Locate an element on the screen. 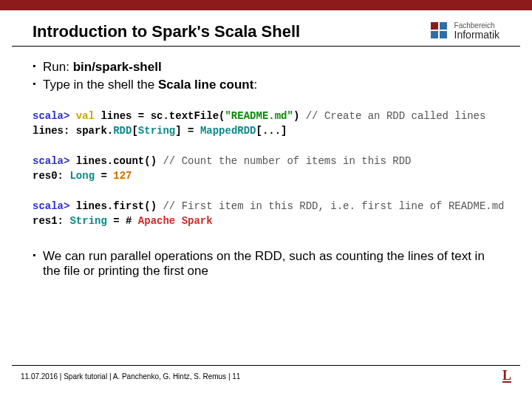 This screenshot has height=399, width=532. department-logo: Fachbereich Informatik is located at coordinates (464, 31).